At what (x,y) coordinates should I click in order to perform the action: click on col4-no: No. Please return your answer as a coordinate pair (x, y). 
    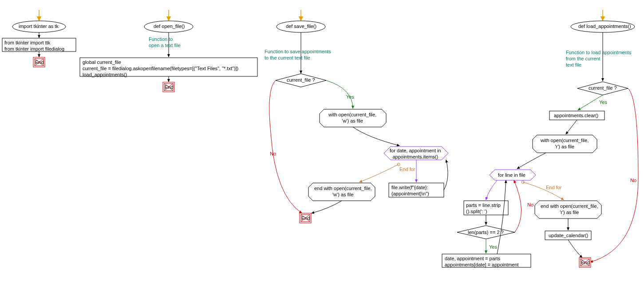
    Looking at the image, I should click on (633, 180).